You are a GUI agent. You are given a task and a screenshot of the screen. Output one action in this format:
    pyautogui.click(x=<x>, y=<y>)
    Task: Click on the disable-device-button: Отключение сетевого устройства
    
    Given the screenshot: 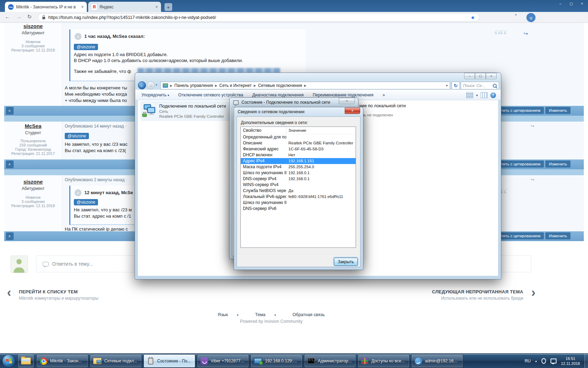 What is the action you would take?
    pyautogui.click(x=211, y=95)
    